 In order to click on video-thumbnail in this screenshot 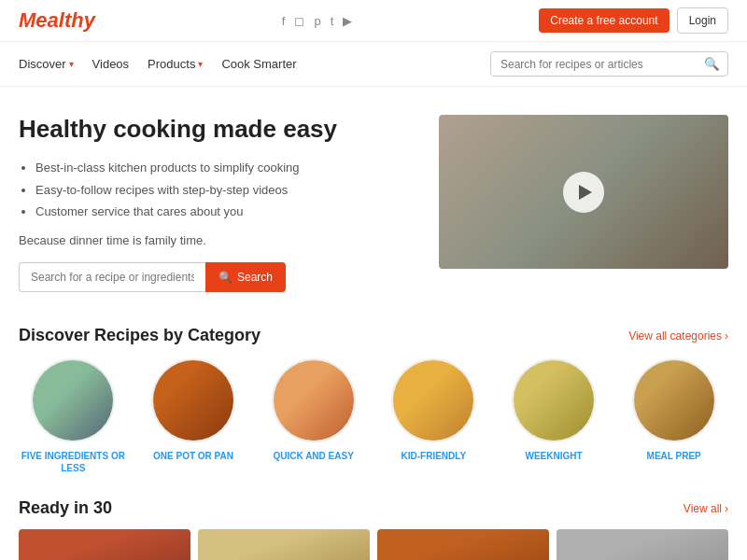, I will do `click(584, 192)`.